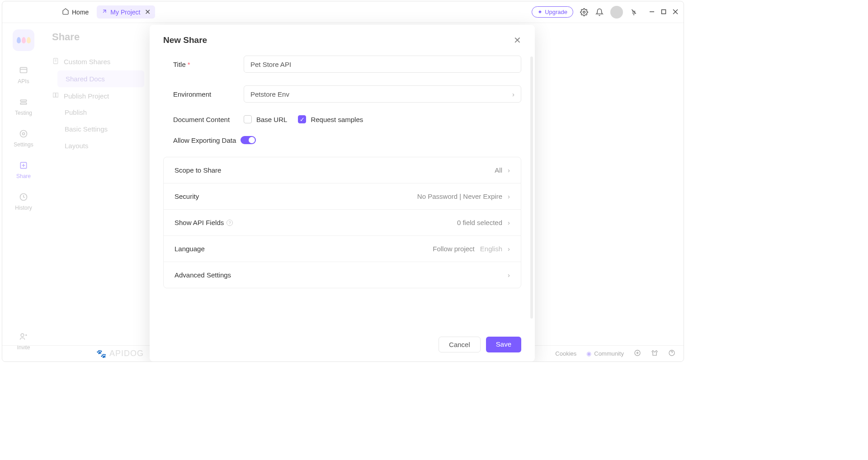 The image size is (868, 460). What do you see at coordinates (566, 353) in the screenshot?
I see `cookies-link: Cookies` at bounding box center [566, 353].